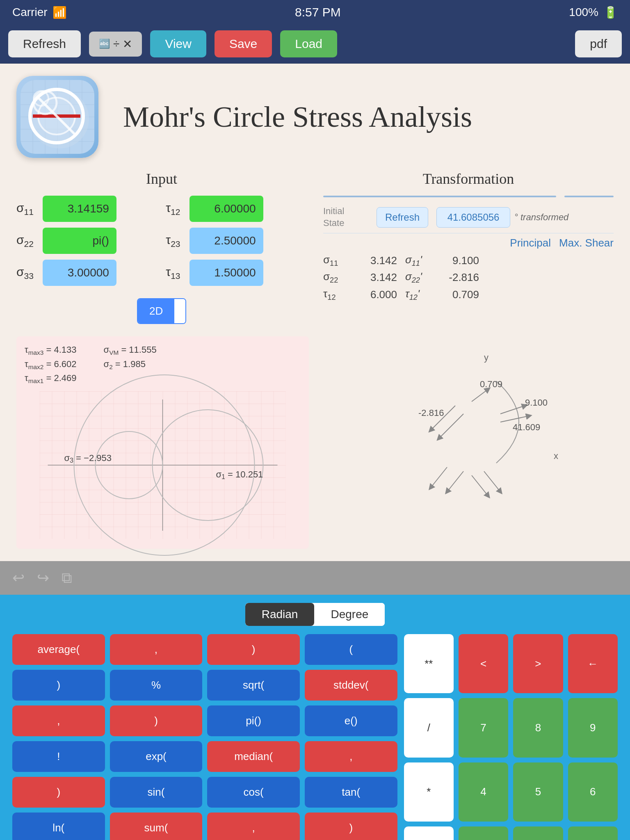 The height and width of the screenshot is (840, 630). What do you see at coordinates (556, 456) in the screenshot?
I see `svg-text: x` at bounding box center [556, 456].